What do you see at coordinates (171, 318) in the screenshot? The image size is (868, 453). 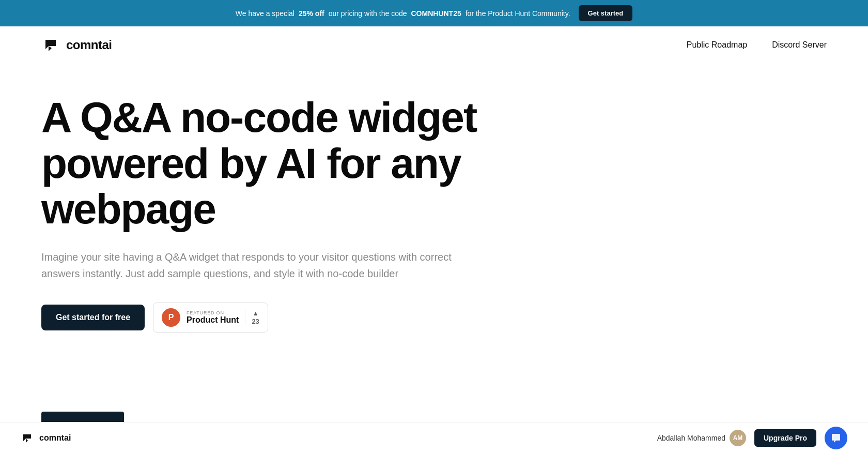 I see `product-hunt-logo: P` at bounding box center [171, 318].